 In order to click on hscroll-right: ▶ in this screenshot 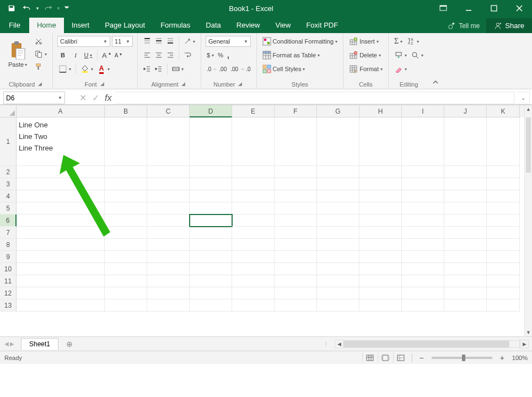, I will do `click(524, 344)`.